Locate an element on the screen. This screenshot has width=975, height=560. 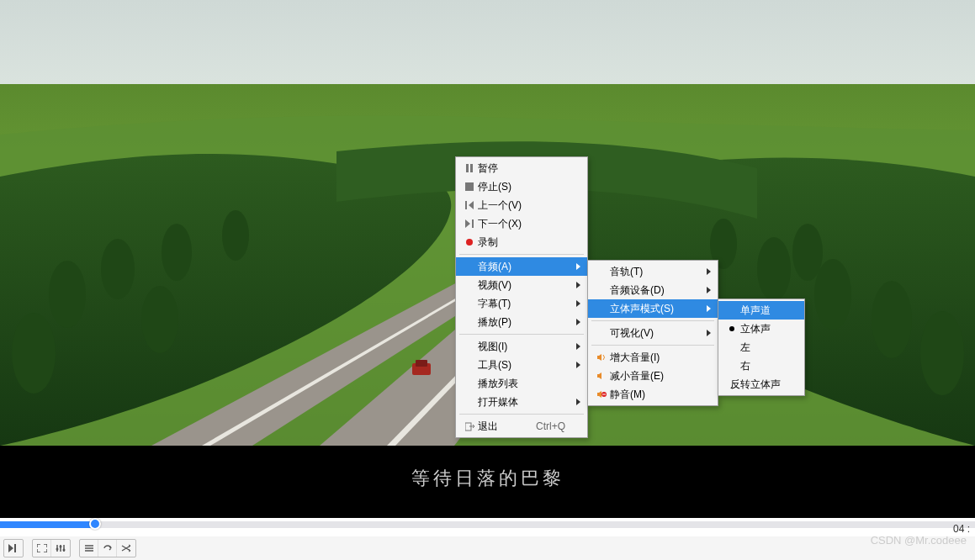
menu-playback: 播放(P) is located at coordinates (522, 322).